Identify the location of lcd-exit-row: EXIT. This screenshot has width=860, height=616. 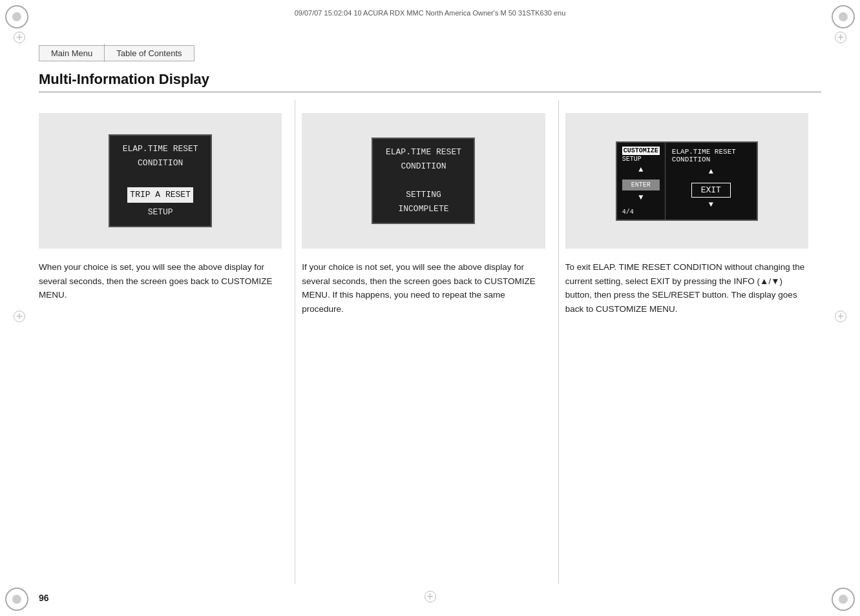
(711, 190).